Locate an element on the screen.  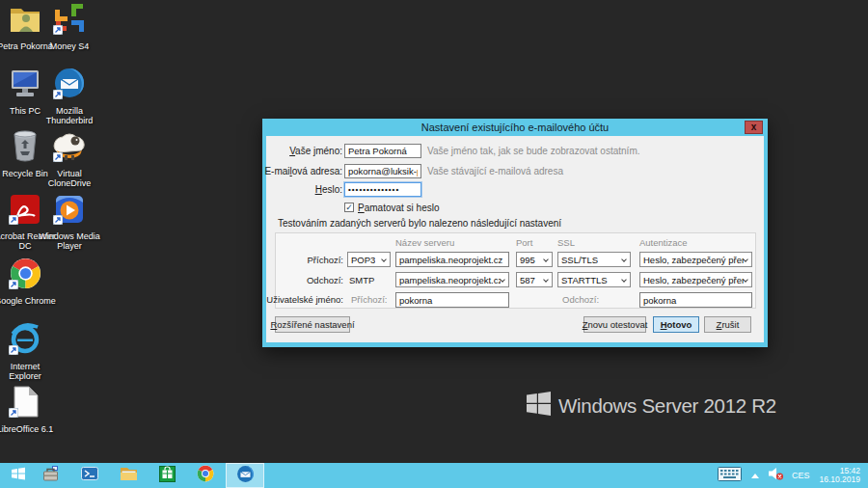
desktop-icon-wmp: Windows Media Player is located at coordinates (69, 224).